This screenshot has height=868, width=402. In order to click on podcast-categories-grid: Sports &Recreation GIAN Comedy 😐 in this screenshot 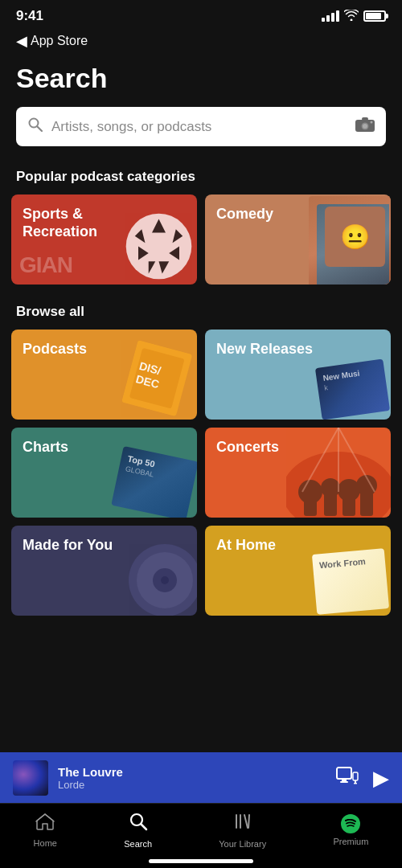, I will do `click(201, 246)`.